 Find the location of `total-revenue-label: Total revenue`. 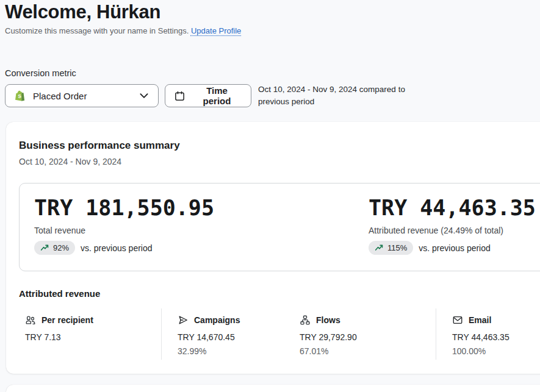

total-revenue-label: Total revenue is located at coordinates (124, 230).